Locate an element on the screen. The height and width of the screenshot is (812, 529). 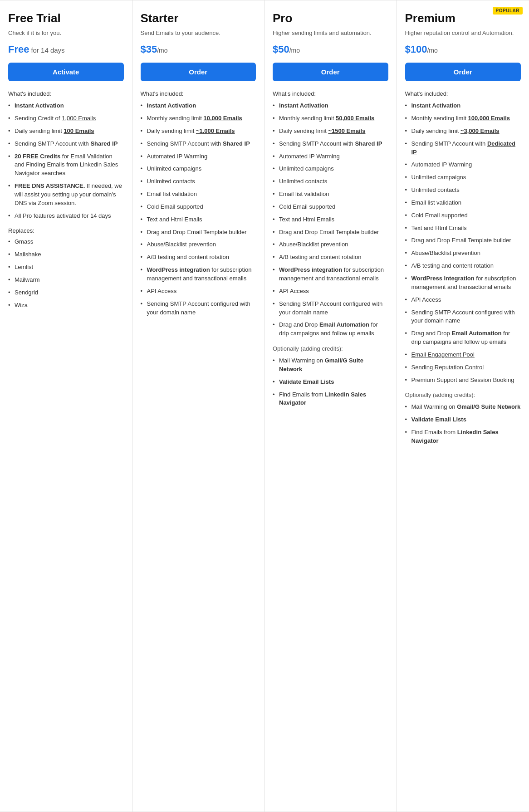
plan-title-starter: Starter is located at coordinates (199, 18).